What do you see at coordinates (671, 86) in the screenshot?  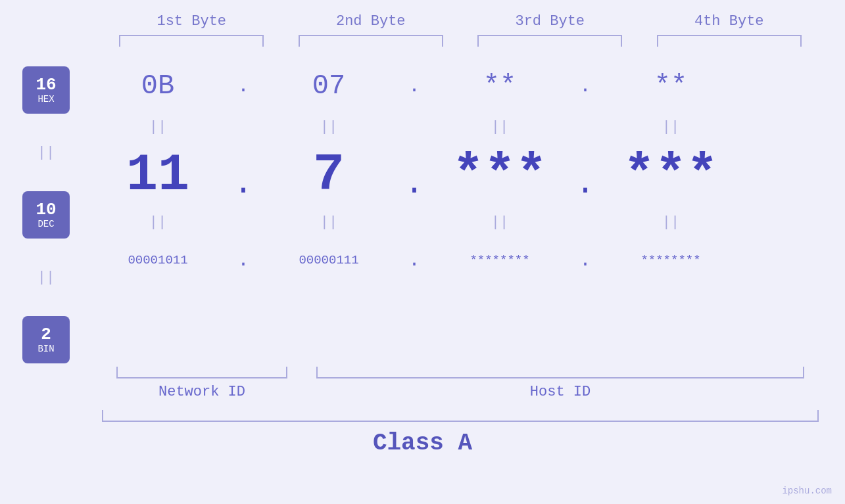 I see `hex-byte4: **` at bounding box center [671, 86].